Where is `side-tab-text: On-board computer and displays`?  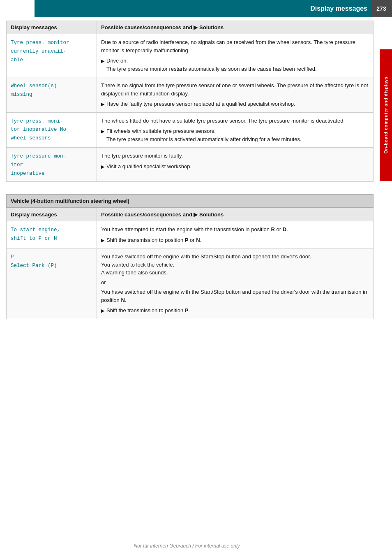
side-tab-text: On-board computer and displays is located at coordinates (386, 115).